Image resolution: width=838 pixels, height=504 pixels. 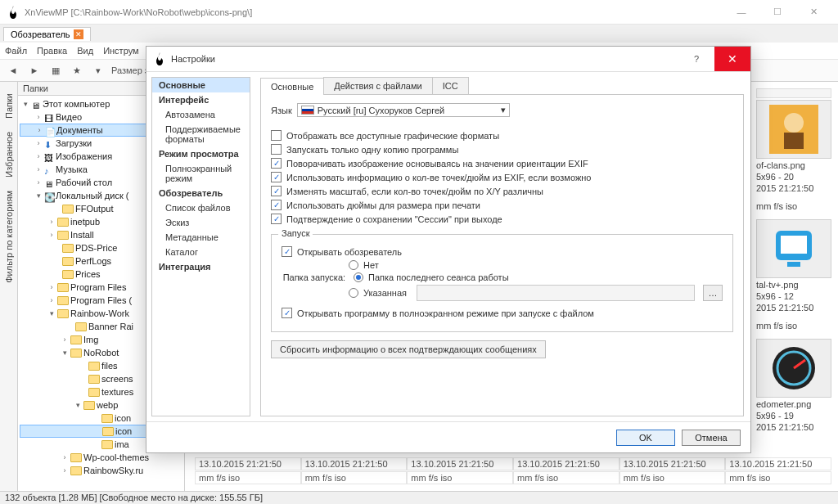 I want to click on menu-tools: Инструм, so click(x=121, y=51).